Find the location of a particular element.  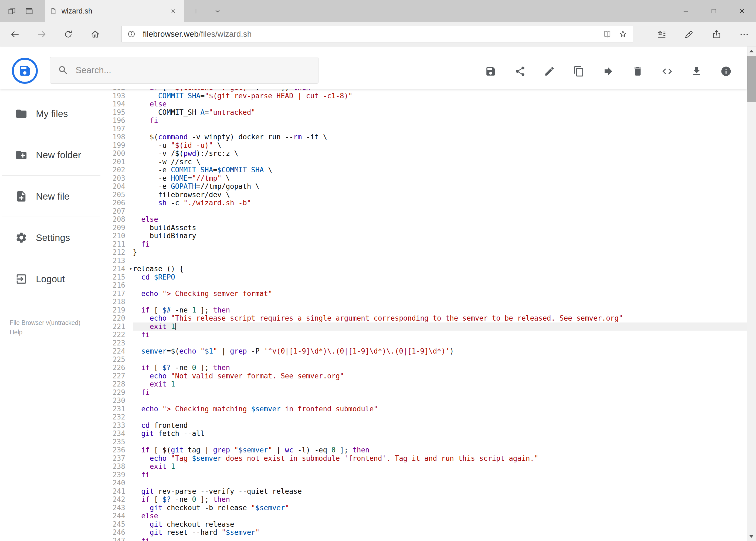

code-line: 222 fi is located at coordinates (427, 335).